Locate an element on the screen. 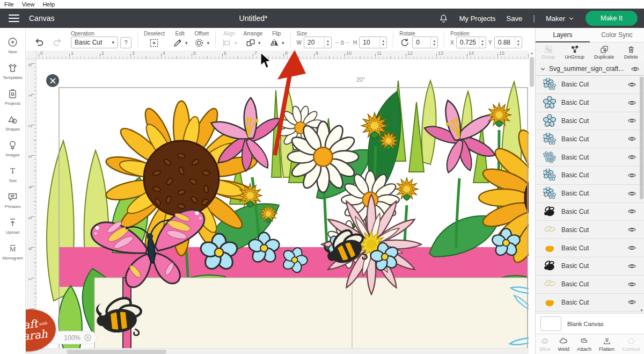  edit-dropdown-caret: ▾ is located at coordinates (187, 43).